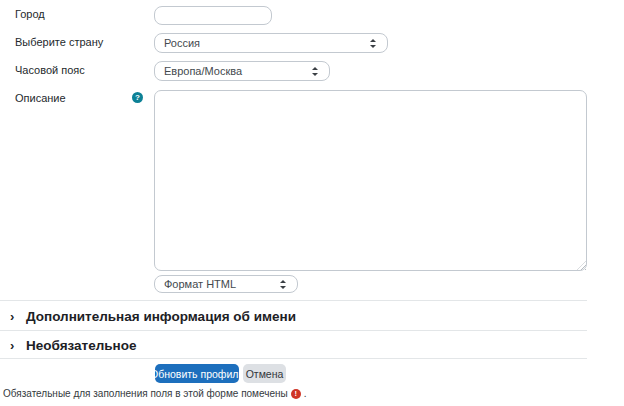 This screenshot has height=406, width=624. What do you see at coordinates (138, 98) in the screenshot?
I see `help-icon: ?` at bounding box center [138, 98].